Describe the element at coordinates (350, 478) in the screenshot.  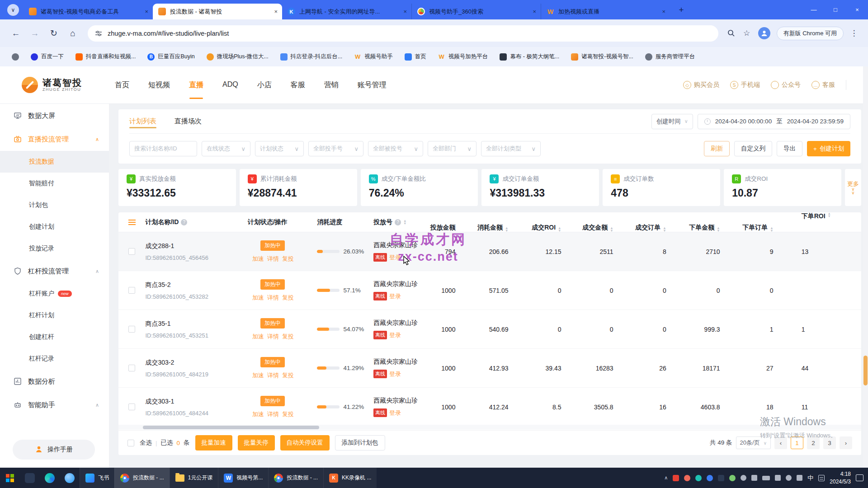
I see `taskbar-app-kk-recorder: KKK录像机 ...` at that location.